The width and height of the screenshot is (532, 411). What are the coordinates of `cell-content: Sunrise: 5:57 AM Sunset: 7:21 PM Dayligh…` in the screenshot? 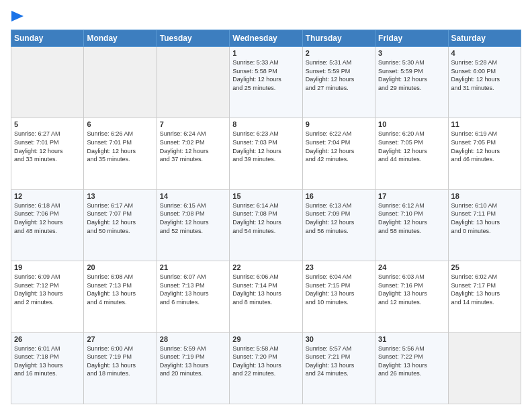 It's located at (339, 361).